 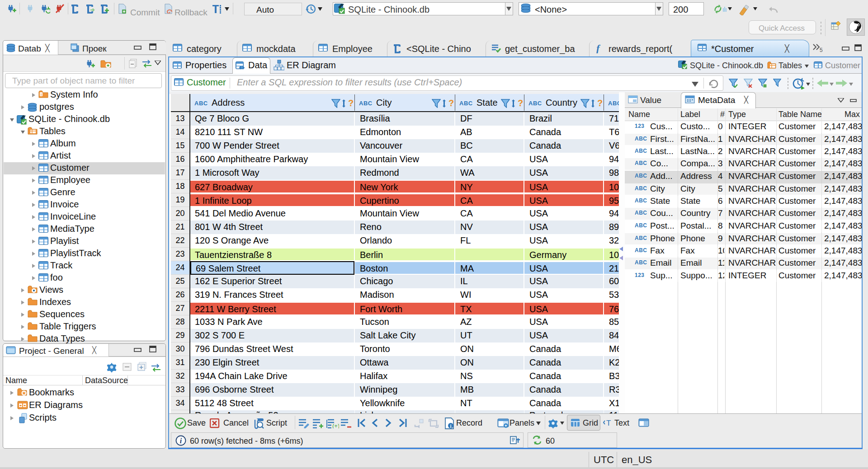 I want to click on svg-text: T, so click(x=609, y=423).